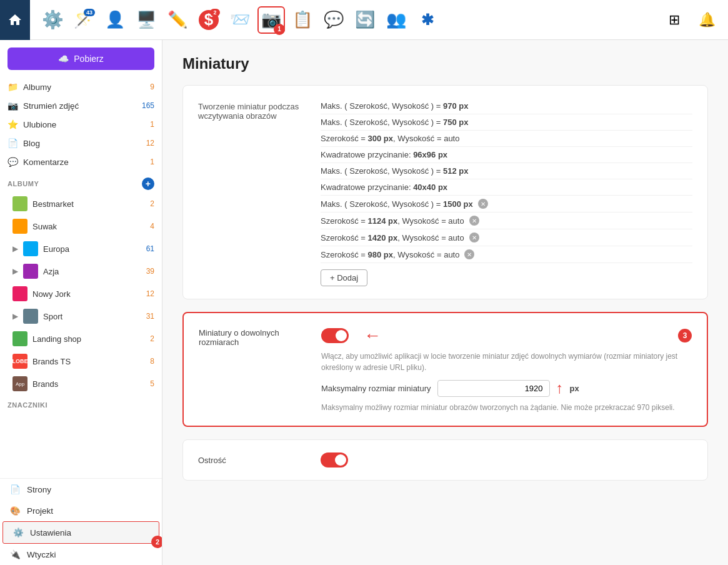 Image resolution: width=728 pixels, height=565 pixels. What do you see at coordinates (92, 316) in the screenshot?
I see `sport-label: Sport` at bounding box center [92, 316].